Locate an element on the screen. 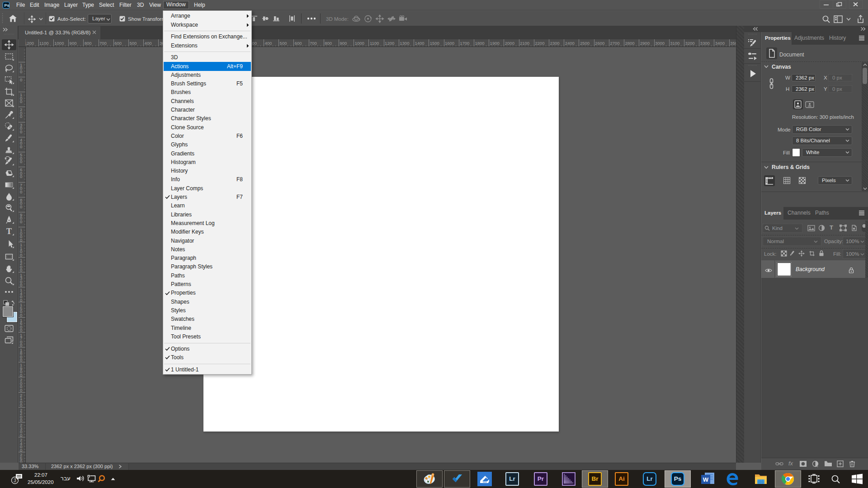  svg-text: T is located at coordinates (9, 231).